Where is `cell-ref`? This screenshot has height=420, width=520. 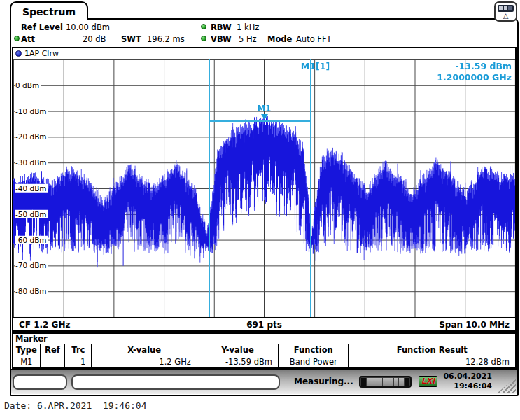 cell-ref is located at coordinates (52, 361).